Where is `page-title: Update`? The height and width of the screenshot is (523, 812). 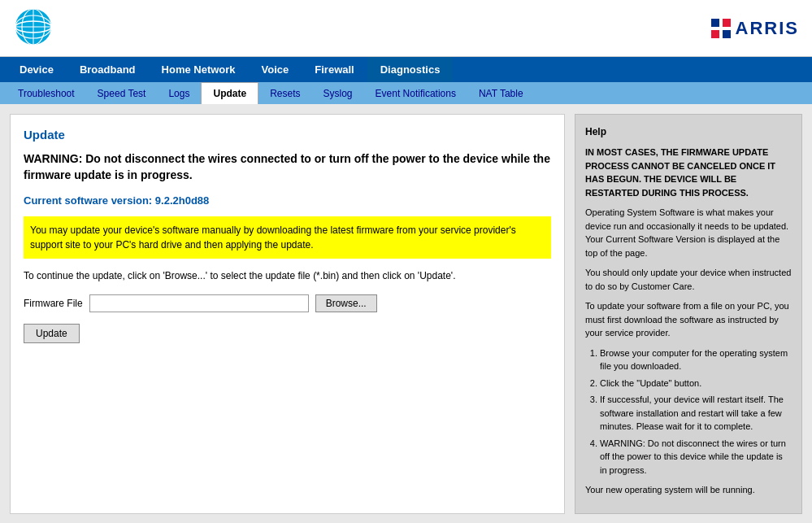 page-title: Update is located at coordinates (288, 135).